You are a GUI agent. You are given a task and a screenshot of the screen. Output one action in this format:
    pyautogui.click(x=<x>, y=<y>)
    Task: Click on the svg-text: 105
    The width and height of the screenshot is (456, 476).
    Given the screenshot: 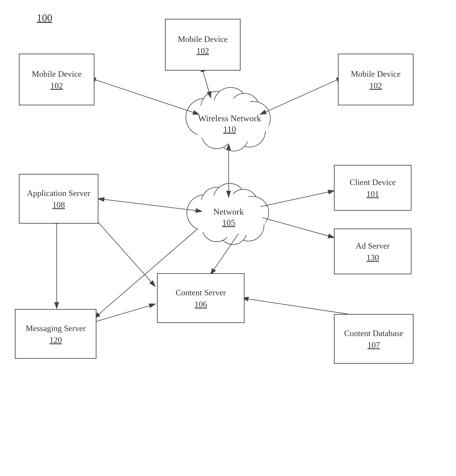 What is the action you would take?
    pyautogui.click(x=229, y=223)
    